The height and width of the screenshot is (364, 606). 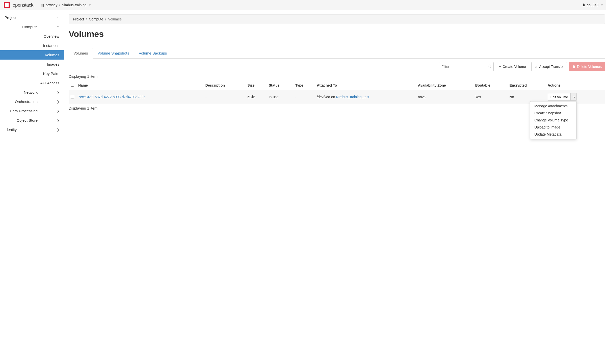 What do you see at coordinates (337, 108) in the screenshot?
I see `display-count-bottom: Displaying 1 item` at bounding box center [337, 108].